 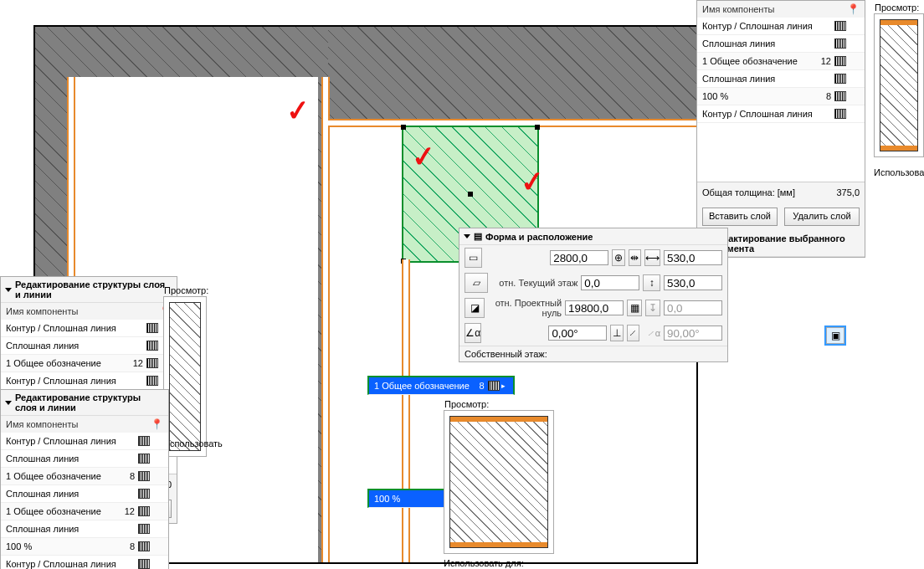 I want to click on total-thickness-label: Общая толщина: [мм], so click(x=748, y=192).